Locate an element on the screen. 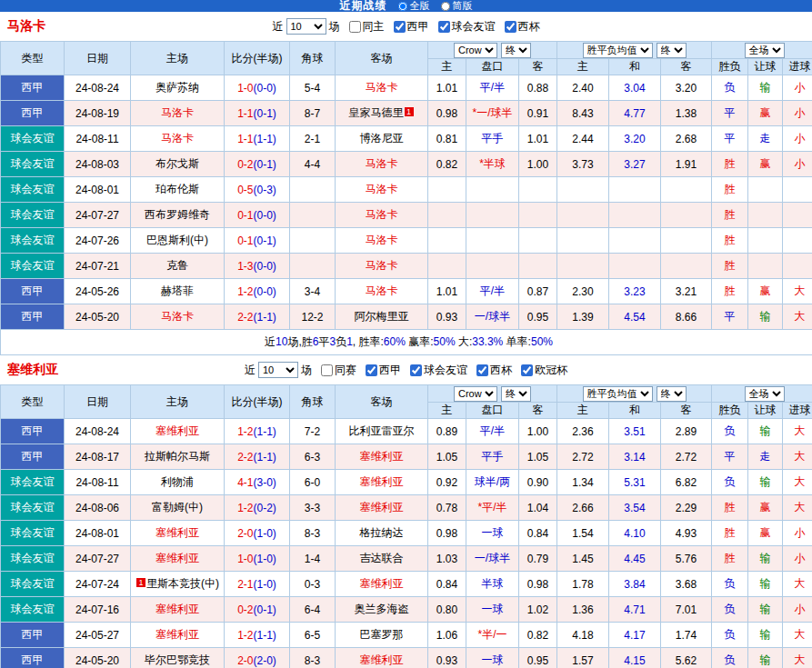  home-team-cell: 珀布伦斯 is located at coordinates (178, 190).